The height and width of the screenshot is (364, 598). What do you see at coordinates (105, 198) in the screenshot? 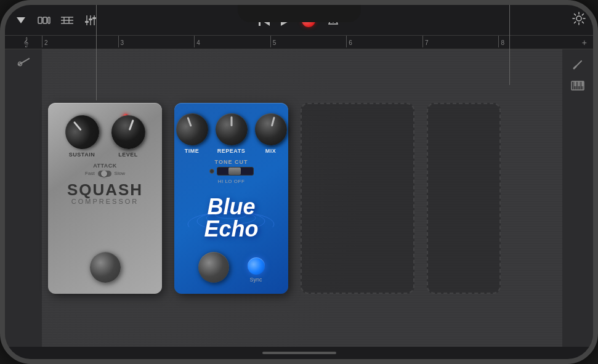
I see `squash-compressor-pedal: SUSTAIN LEVEL ATTACK Fast Slow` at bounding box center [105, 198].